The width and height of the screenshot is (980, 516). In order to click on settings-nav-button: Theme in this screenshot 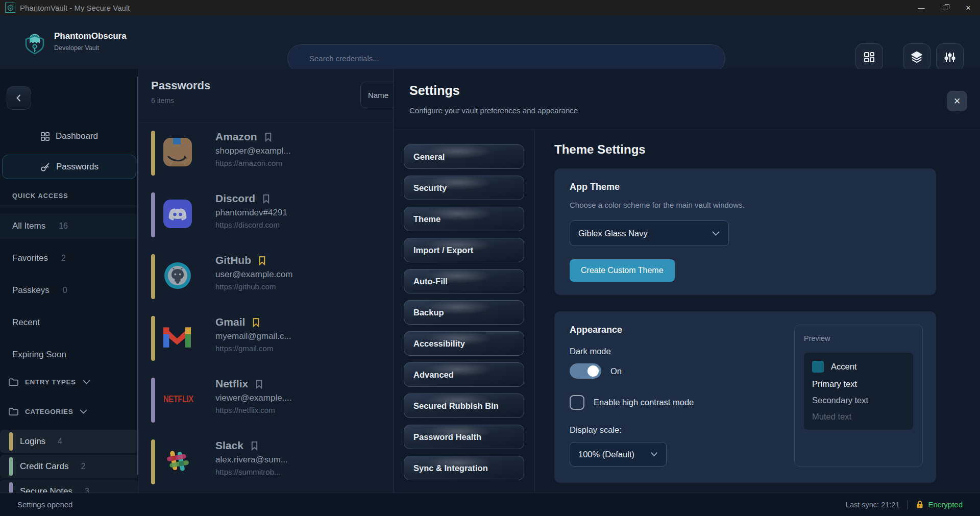, I will do `click(464, 219)`.